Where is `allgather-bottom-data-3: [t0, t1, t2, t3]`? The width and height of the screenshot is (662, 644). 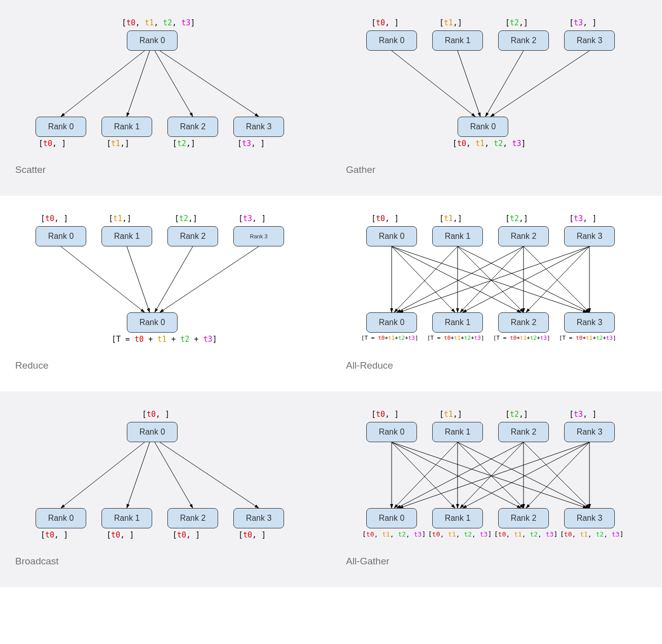 allgather-bottom-data-3: [t0, t1, t2, t3] is located at coordinates (591, 534).